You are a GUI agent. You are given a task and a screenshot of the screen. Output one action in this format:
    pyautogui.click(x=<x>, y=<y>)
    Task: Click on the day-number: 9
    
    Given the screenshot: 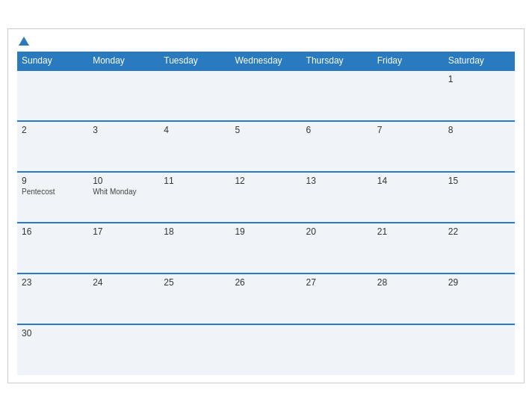 What is the action you would take?
    pyautogui.click(x=52, y=181)
    